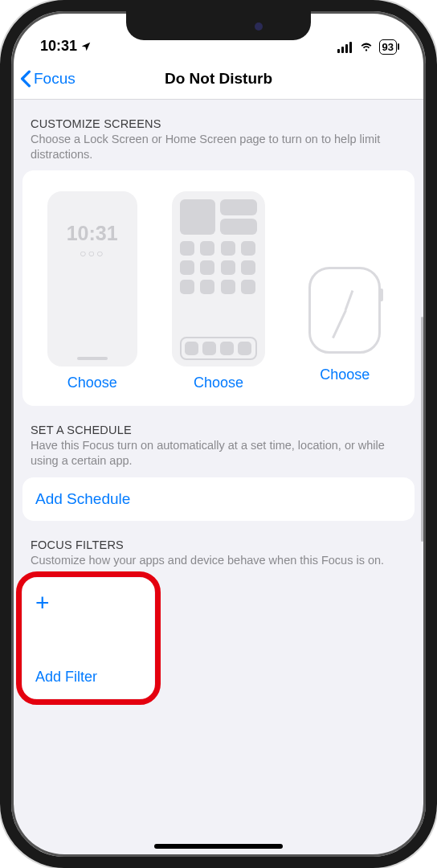 This screenshot has height=868, width=437. I want to click on add-schedule-button: Add Schedule, so click(218, 499).